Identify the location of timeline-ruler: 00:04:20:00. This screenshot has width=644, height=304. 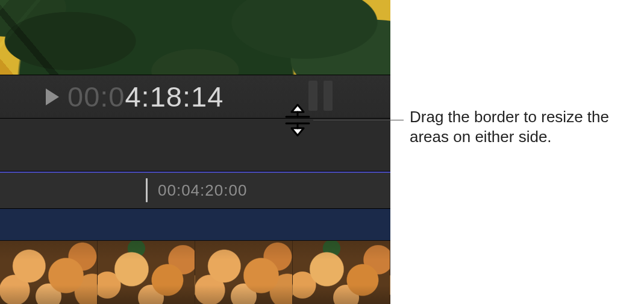
(195, 190).